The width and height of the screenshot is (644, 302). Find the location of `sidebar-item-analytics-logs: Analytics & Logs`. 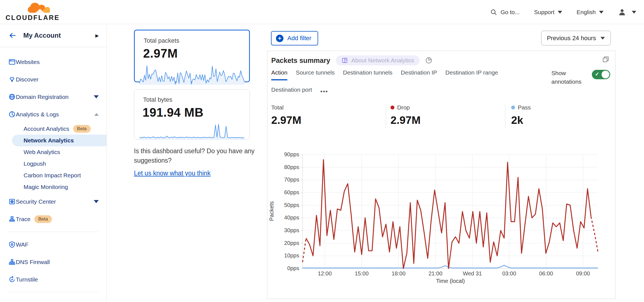

sidebar-item-analytics-logs: Analytics & Logs is located at coordinates (53, 114).